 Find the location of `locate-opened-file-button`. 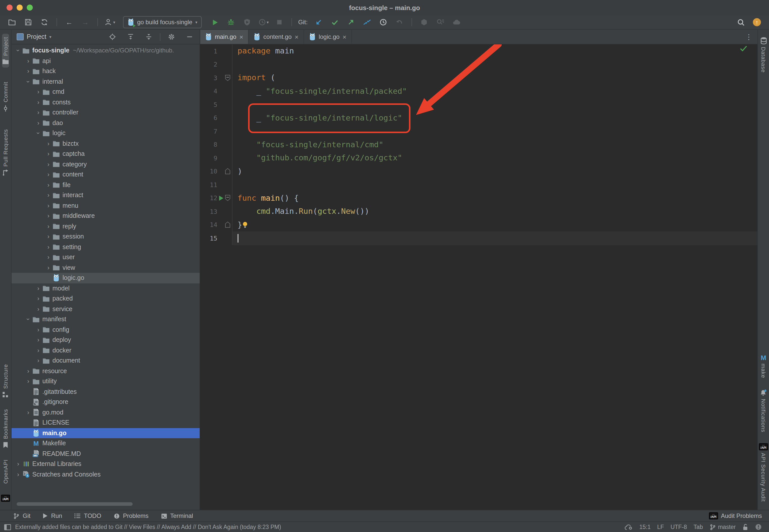

locate-opened-file-button is located at coordinates (113, 37).